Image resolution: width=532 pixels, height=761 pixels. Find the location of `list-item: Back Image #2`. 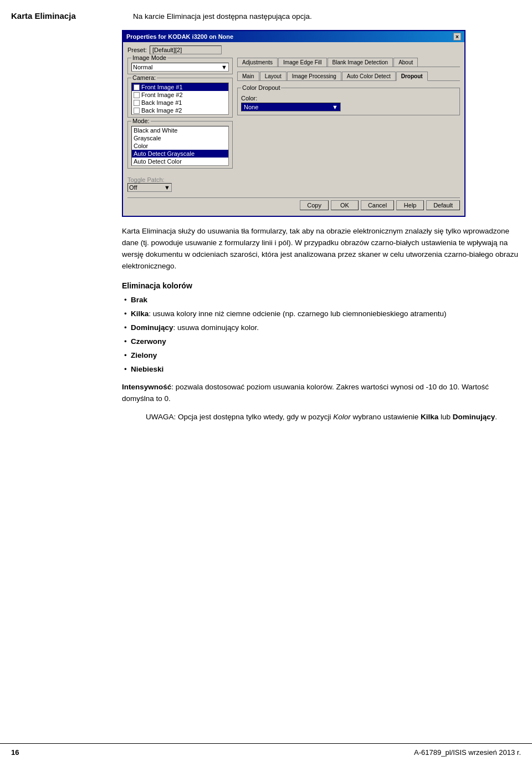

list-item: Back Image #2 is located at coordinates (180, 110).